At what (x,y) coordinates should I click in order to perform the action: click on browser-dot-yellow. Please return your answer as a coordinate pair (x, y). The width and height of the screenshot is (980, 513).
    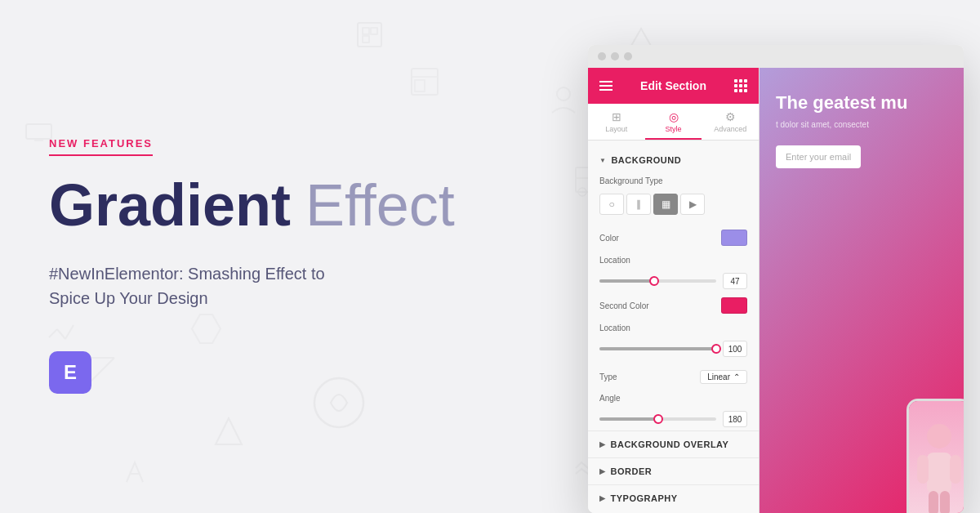
    Looking at the image, I should click on (615, 56).